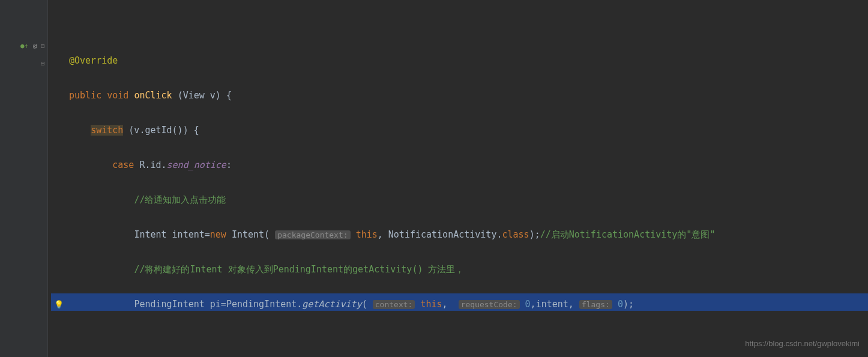 The image size is (868, 357). What do you see at coordinates (460, 61) in the screenshot?
I see `code-line: @Override` at bounding box center [460, 61].